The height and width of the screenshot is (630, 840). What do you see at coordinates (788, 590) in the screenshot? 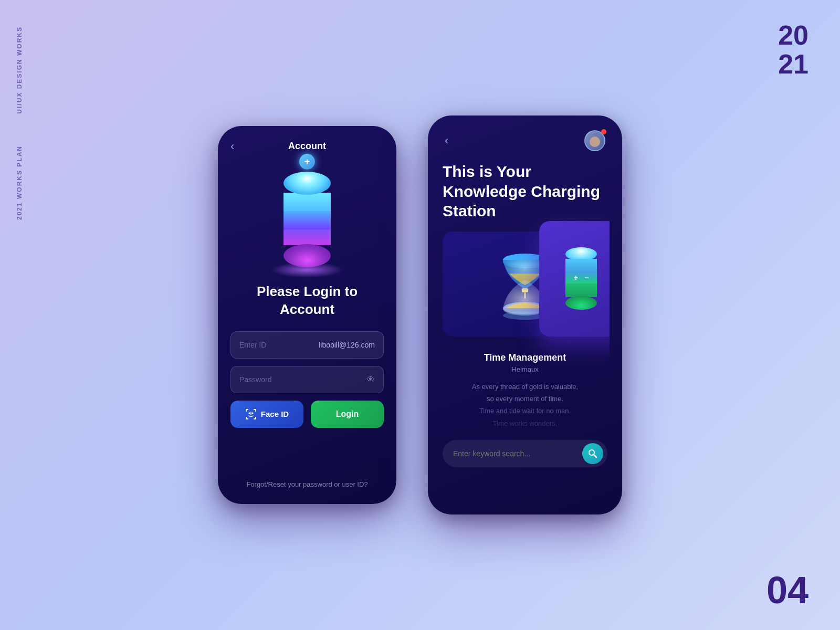
I see `page-number: 04` at bounding box center [788, 590].